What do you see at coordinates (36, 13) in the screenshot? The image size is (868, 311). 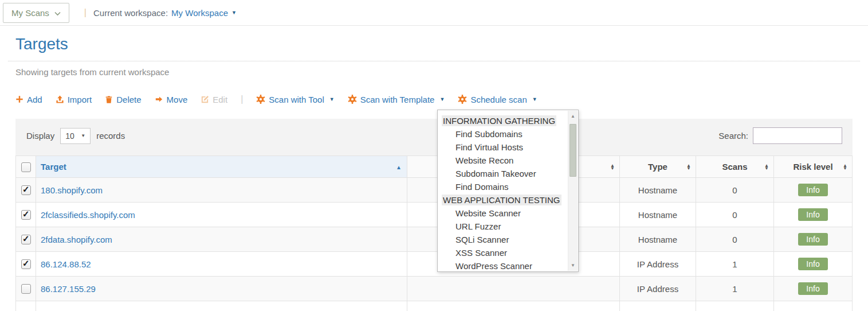 I see `my-scans-button: My Scans` at bounding box center [36, 13].